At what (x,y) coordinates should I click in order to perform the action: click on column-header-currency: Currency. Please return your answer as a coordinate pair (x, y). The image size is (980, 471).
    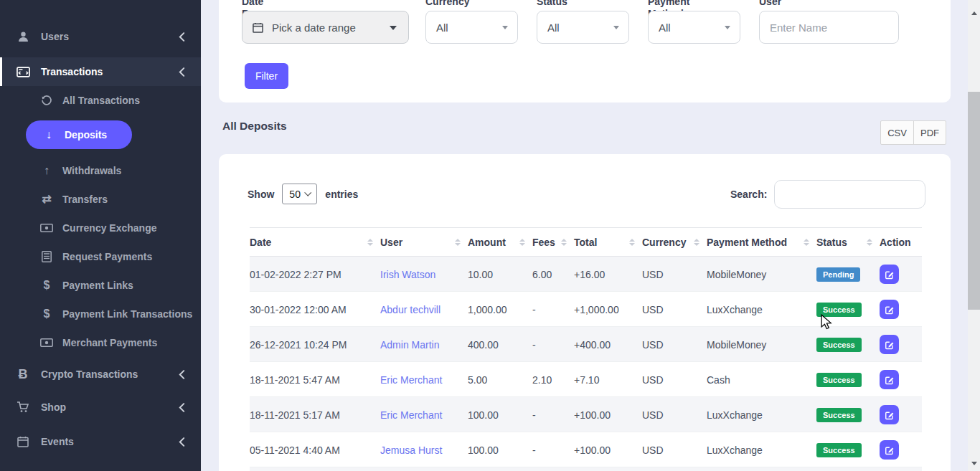
    Looking at the image, I should click on (674, 242).